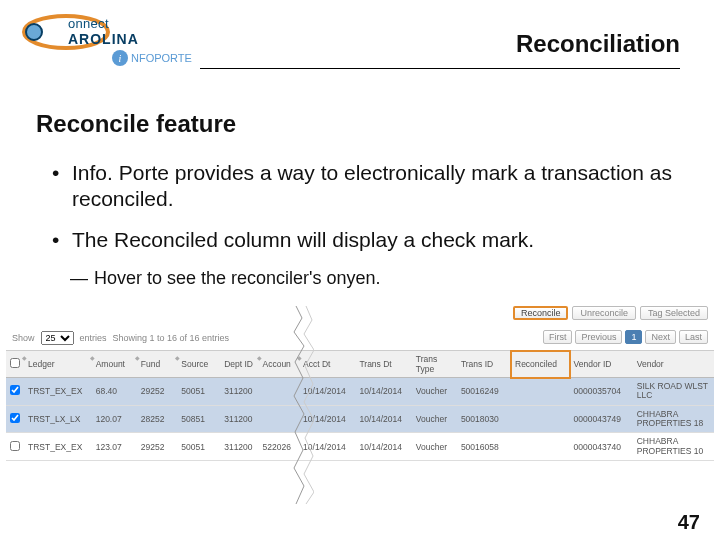 This screenshot has width=720, height=540. Describe the element at coordinates (94, 338) in the screenshot. I see `entries-label: entries` at that location.